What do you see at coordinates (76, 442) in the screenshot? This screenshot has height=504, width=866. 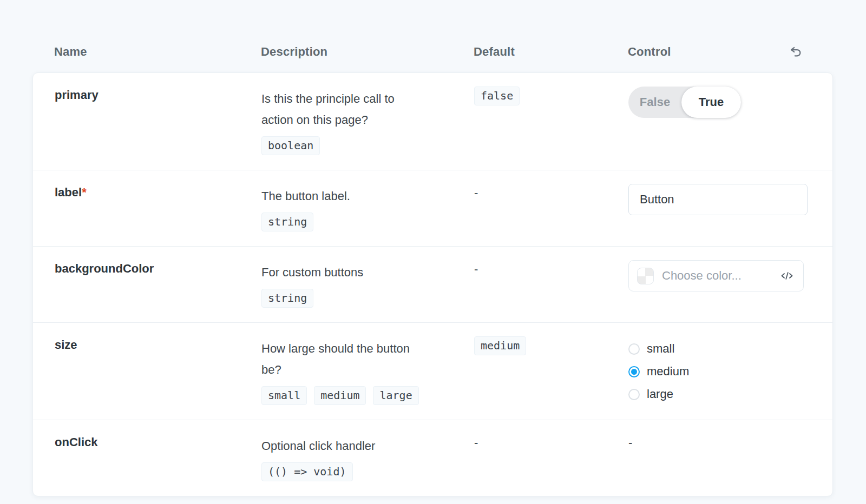 I see `arg-name-text: onClick` at bounding box center [76, 442].